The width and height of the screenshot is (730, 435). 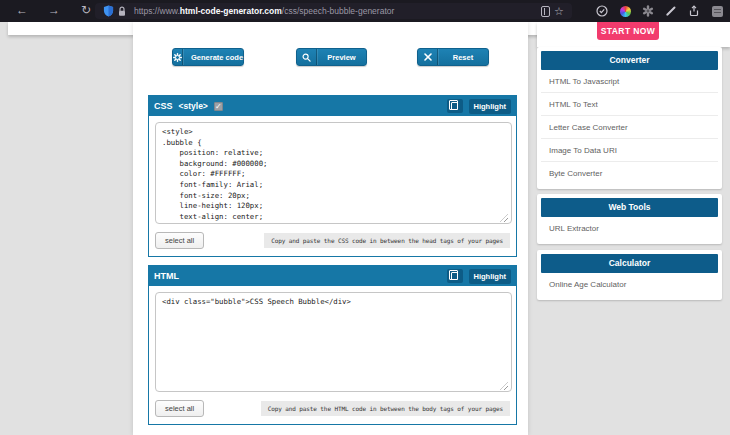 What do you see at coordinates (602, 11) in the screenshot?
I see `shield-check-extension-icon` at bounding box center [602, 11].